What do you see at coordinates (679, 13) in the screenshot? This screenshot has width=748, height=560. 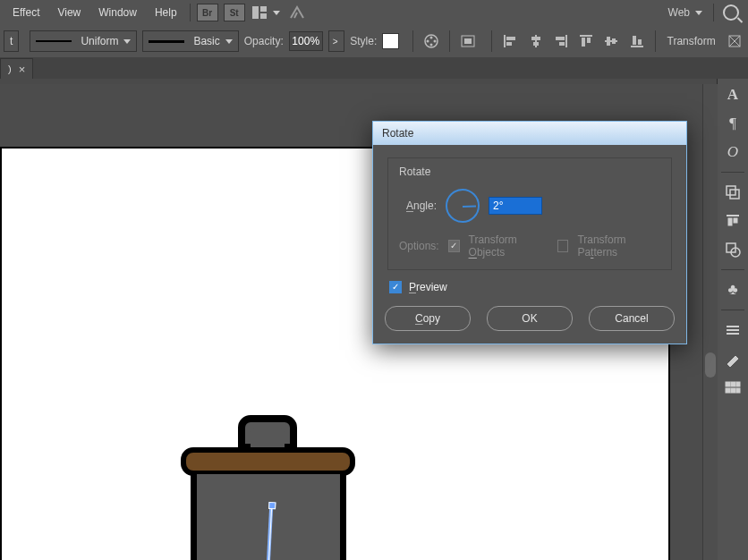 I see `workspace-label: Web` at bounding box center [679, 13].